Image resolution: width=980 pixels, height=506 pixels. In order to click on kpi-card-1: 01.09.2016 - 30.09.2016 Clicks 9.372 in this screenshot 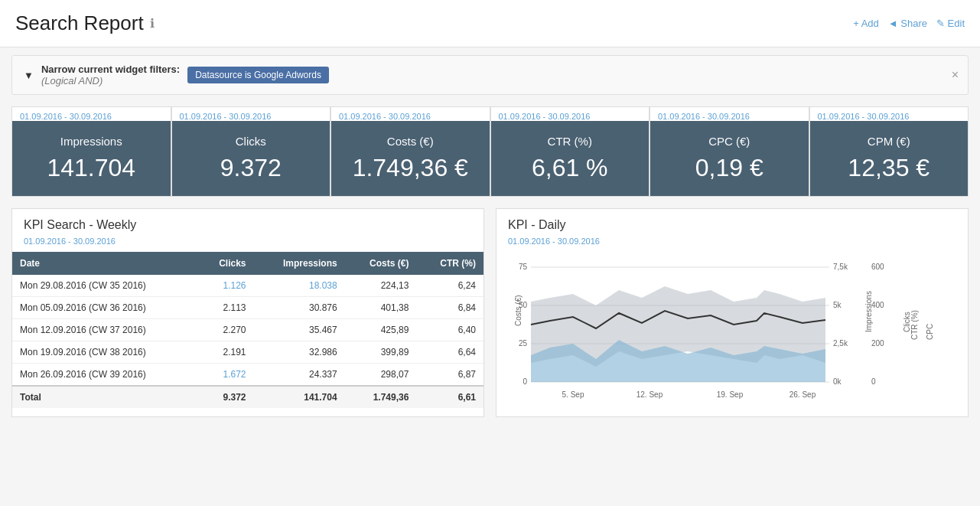, I will do `click(251, 152)`.